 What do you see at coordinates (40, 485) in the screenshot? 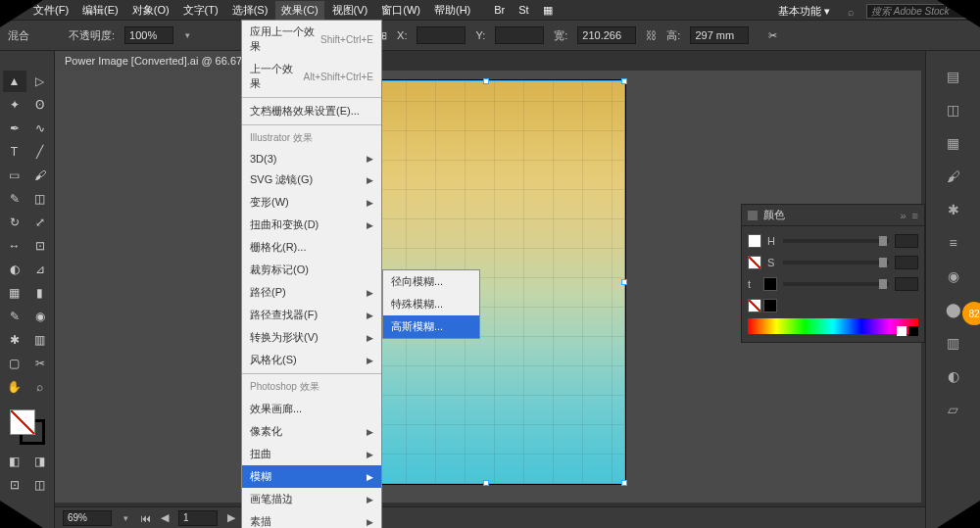
I see `tool-draw-mode: ◫` at bounding box center [40, 485].